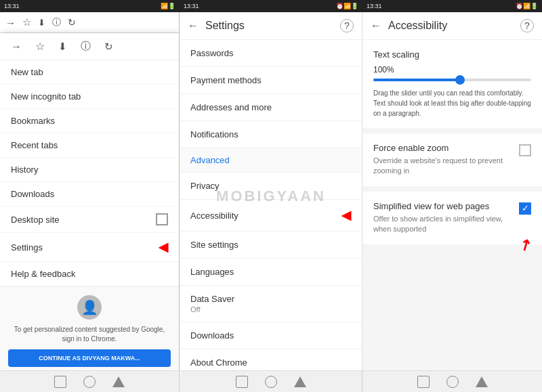  I want to click on signin-section: 👤 To get personalized content suggested …, so click(89, 328).